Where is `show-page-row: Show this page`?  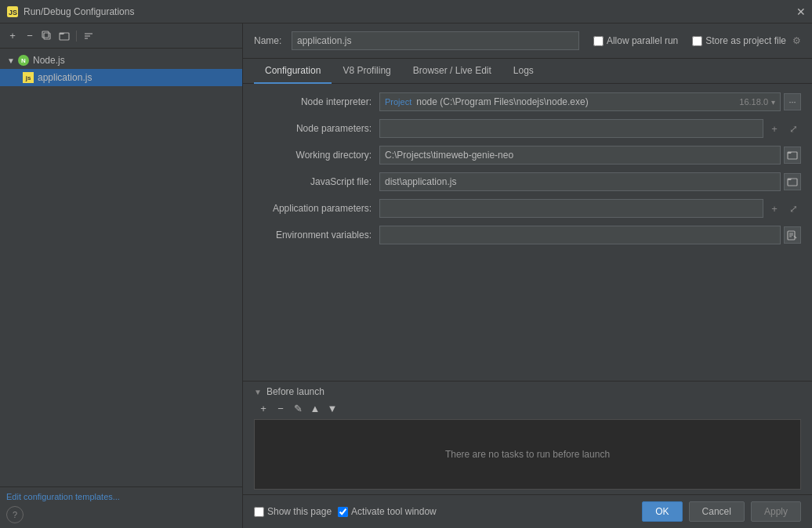
show-page-row: Show this page is located at coordinates (293, 512).